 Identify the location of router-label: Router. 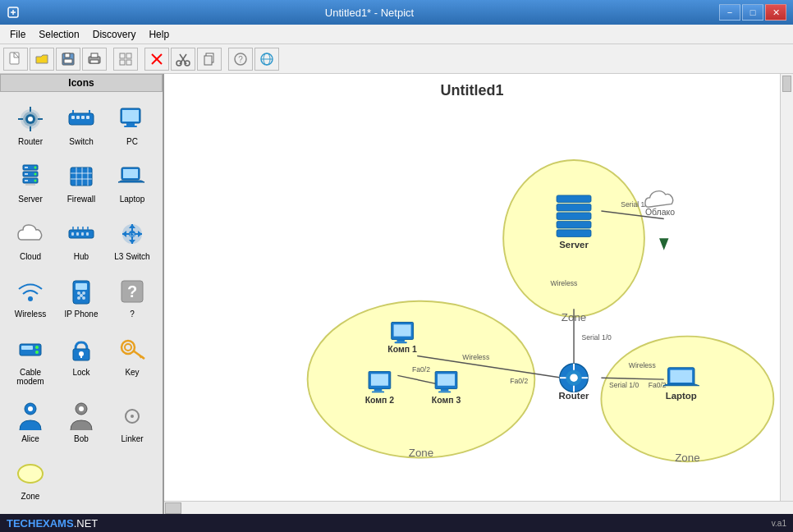
(30, 141).